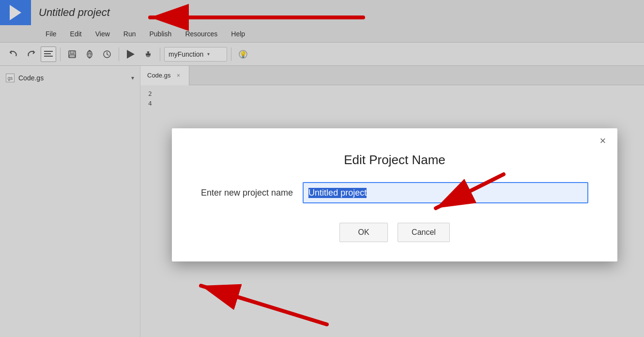 The width and height of the screenshot is (644, 337). Describe the element at coordinates (424, 232) in the screenshot. I see `cancel-button: Cancel` at that location.